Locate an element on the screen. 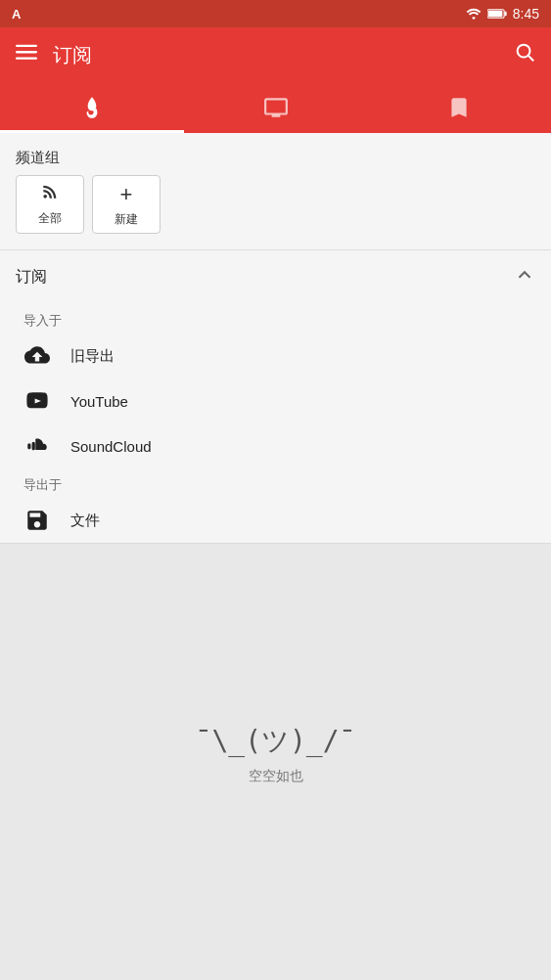  tab-tv is located at coordinates (276, 108).